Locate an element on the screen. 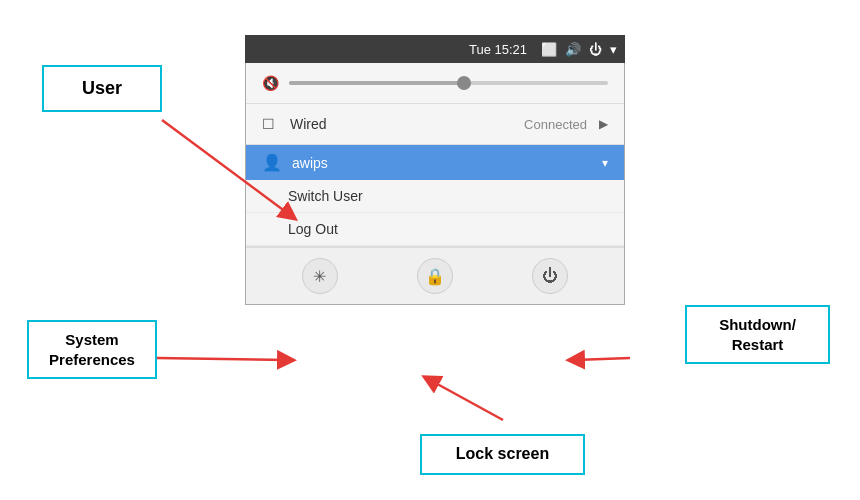 This screenshot has height=500, width=860. network-section: ☐ Wired Connected ▶ is located at coordinates (435, 124).